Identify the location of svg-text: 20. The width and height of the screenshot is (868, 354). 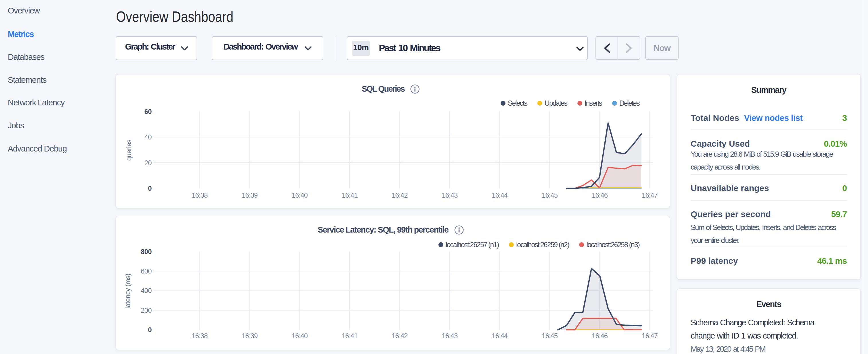
(148, 163).